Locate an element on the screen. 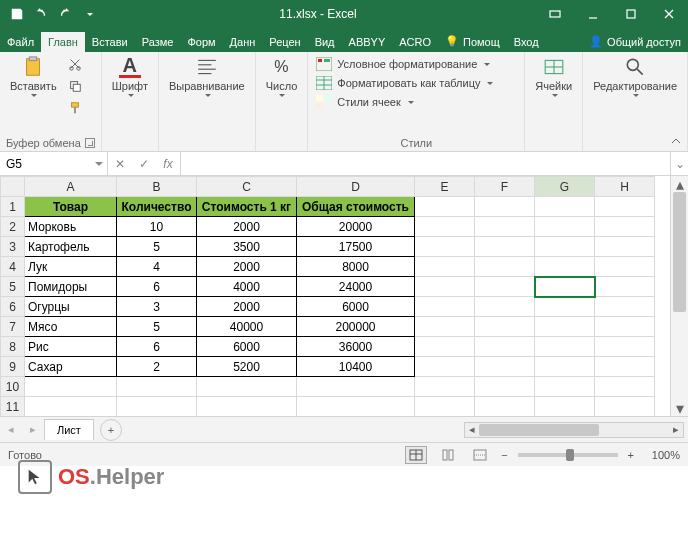 Image resolution: width=688 pixels, height=544 pixels. tab-data: Данн is located at coordinates (243, 42).